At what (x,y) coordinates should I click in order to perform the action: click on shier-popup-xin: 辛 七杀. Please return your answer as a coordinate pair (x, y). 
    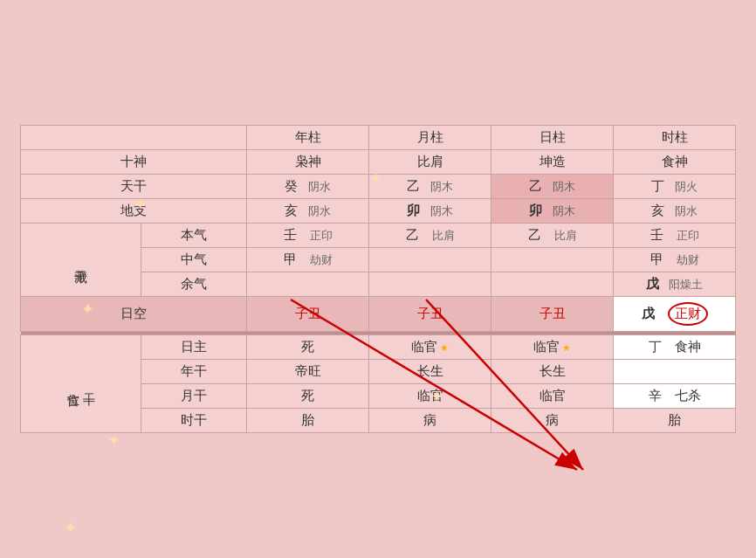
    Looking at the image, I should click on (675, 396).